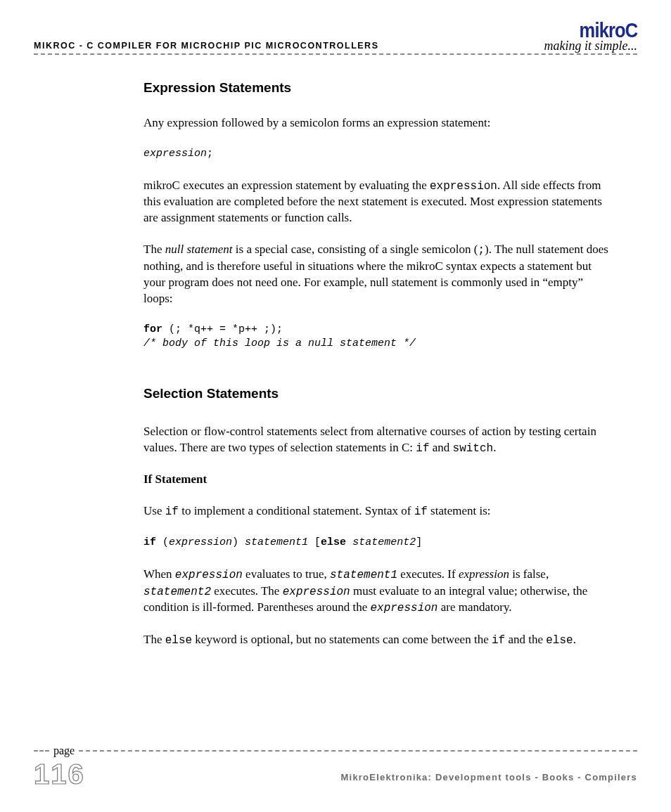 The image size is (671, 812). I want to click on inline-code: expression, so click(464, 186).